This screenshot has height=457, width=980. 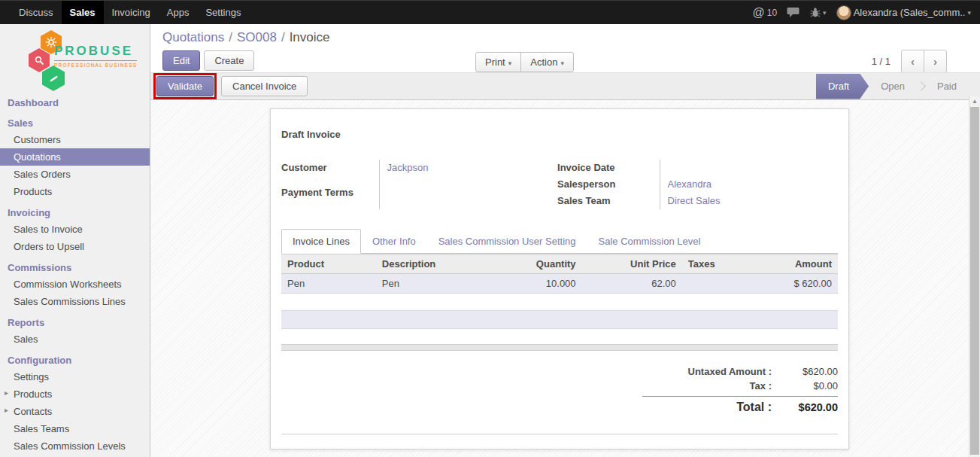 I want to click on action-dropdown-button: Action▾, so click(x=548, y=62).